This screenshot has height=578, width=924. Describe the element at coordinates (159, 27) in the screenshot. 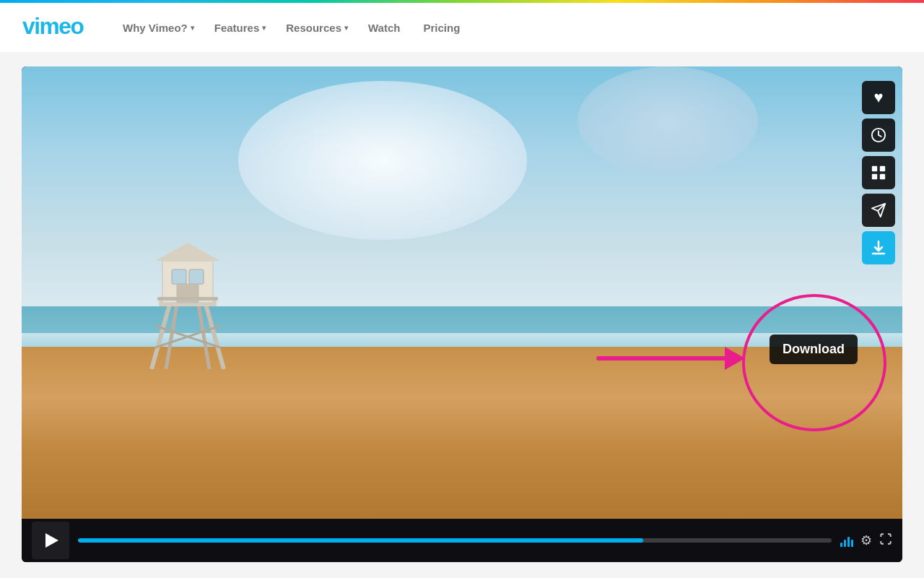

I see `nav-why-vimeo: Why Vimeo?` at that location.